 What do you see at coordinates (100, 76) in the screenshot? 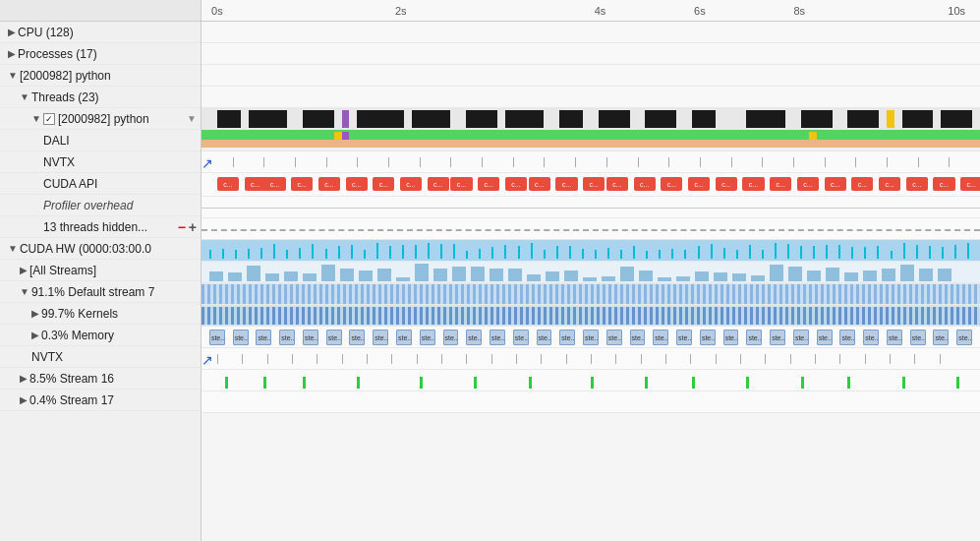
I see `sidebar-item-python: ▼ [2000982] python` at bounding box center [100, 76].